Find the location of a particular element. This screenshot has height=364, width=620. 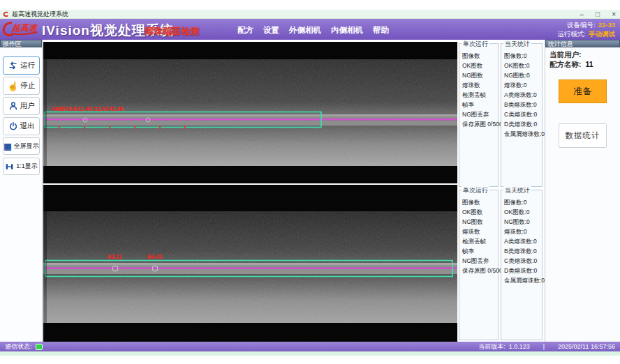

user-button-label: 用户 is located at coordinates (28, 106).